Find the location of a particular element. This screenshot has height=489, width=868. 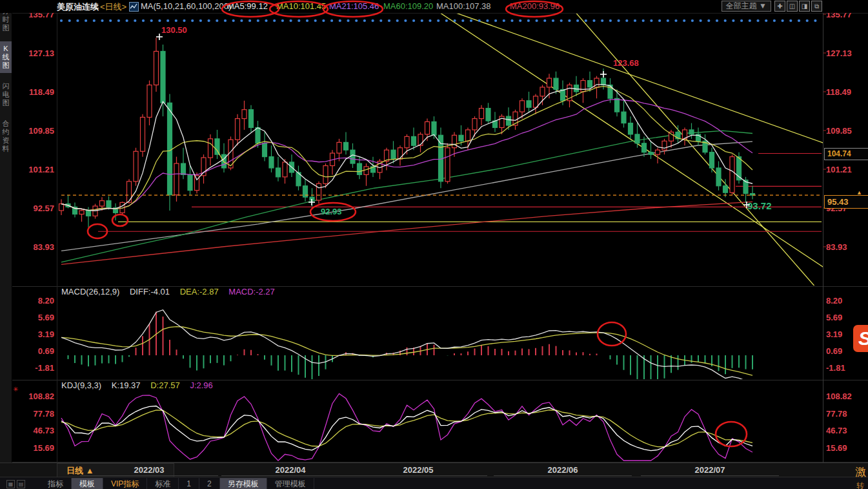

chevron-down-icon: ▼ is located at coordinates (763, 6).